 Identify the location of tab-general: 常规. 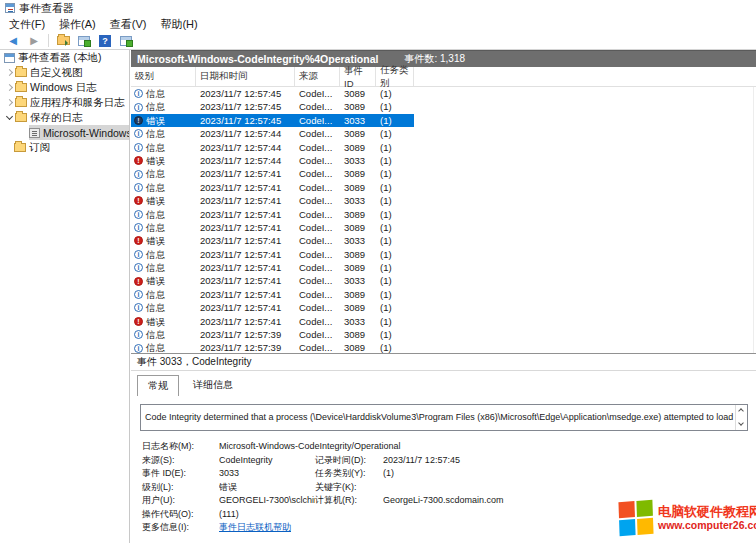
(158, 386).